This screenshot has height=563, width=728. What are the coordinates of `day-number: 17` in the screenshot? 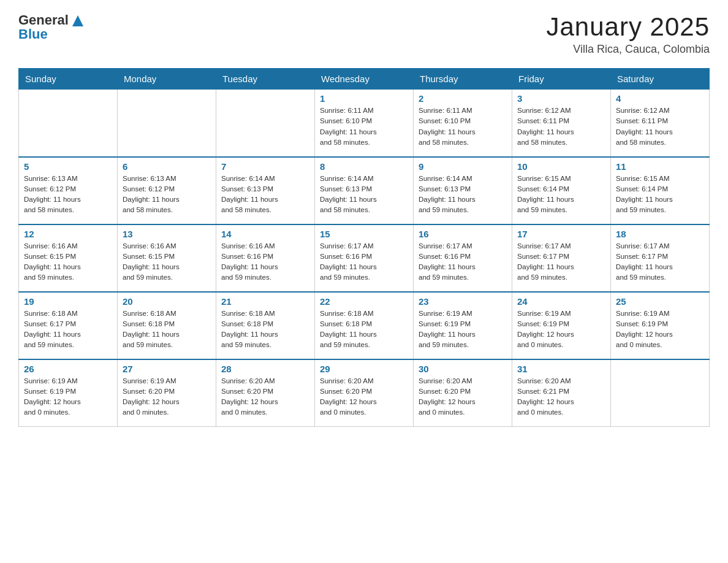 It's located at (561, 234).